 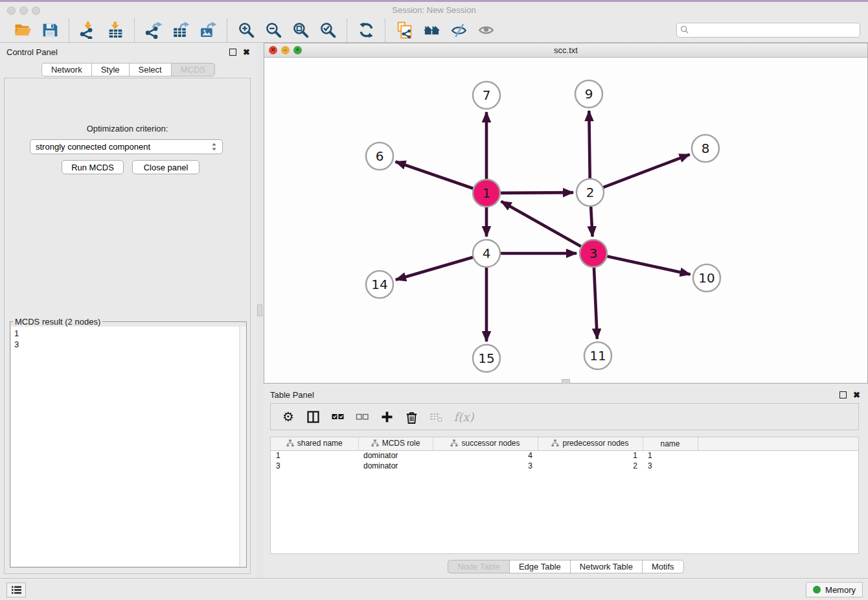 I want to click on mcds-result-title: MCDS result (2 nodes), so click(x=58, y=321).